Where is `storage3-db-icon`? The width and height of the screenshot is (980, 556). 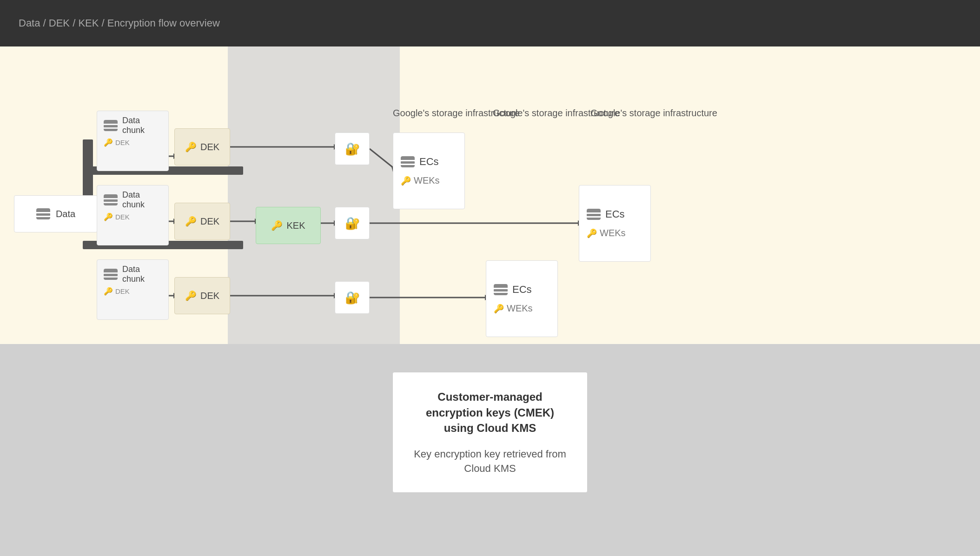 storage3-db-icon is located at coordinates (501, 290).